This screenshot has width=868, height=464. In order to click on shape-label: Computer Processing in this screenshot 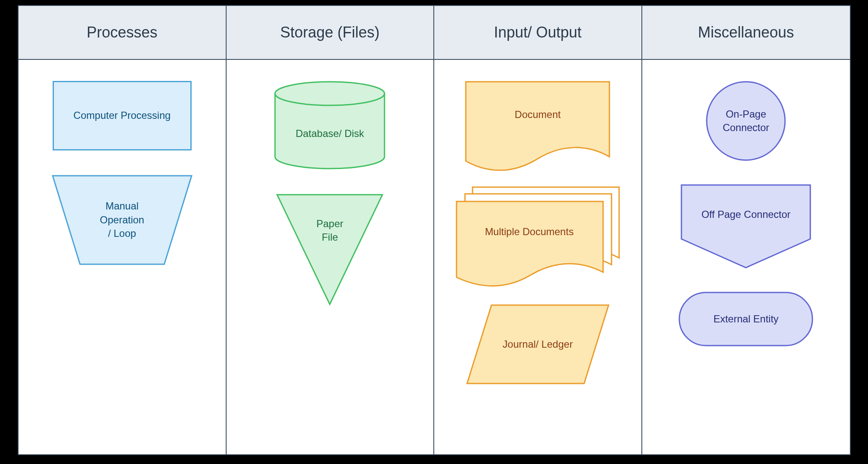, I will do `click(122, 115)`.